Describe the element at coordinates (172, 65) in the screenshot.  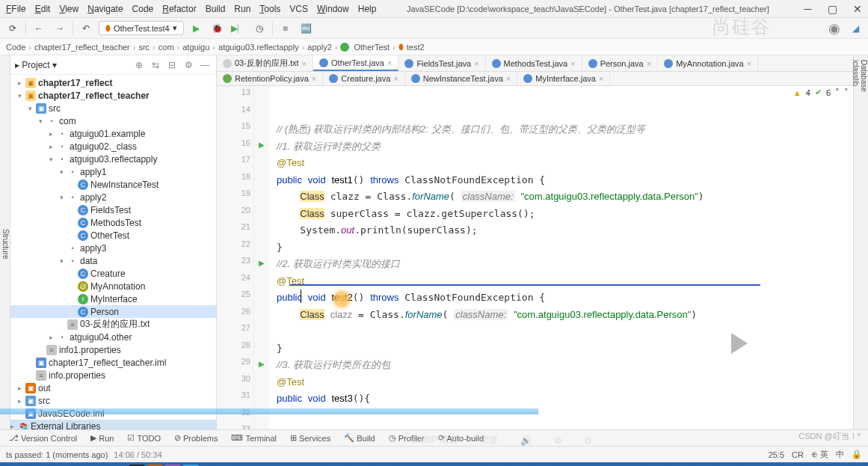
I see `collapse-icon: ⊟` at that location.